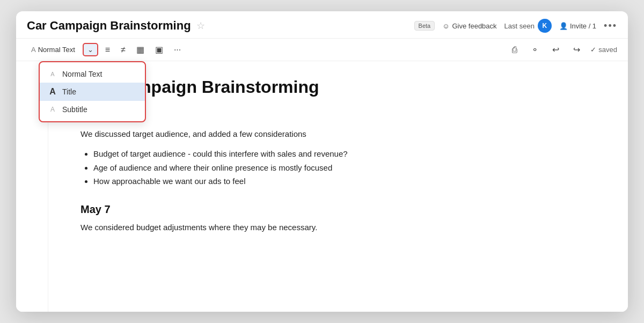  What do you see at coordinates (322, 209) in the screenshot?
I see `section-date-may7: May 7` at bounding box center [322, 209].